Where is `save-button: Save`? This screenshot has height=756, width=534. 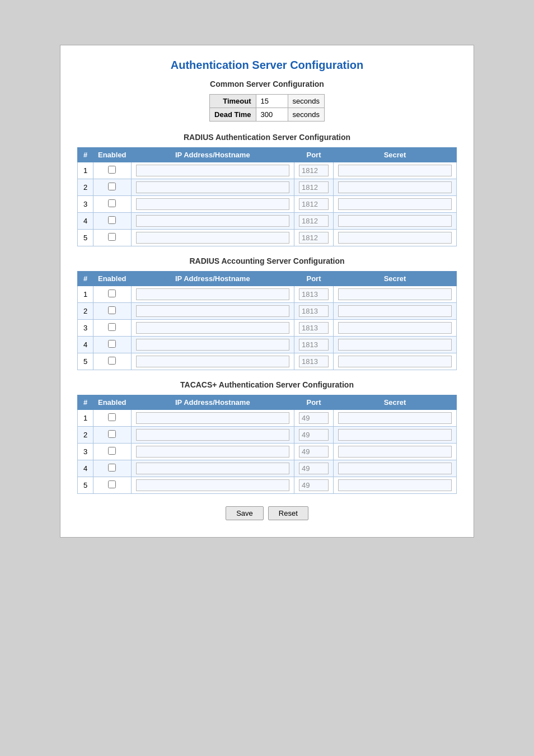
save-button: Save is located at coordinates (245, 513).